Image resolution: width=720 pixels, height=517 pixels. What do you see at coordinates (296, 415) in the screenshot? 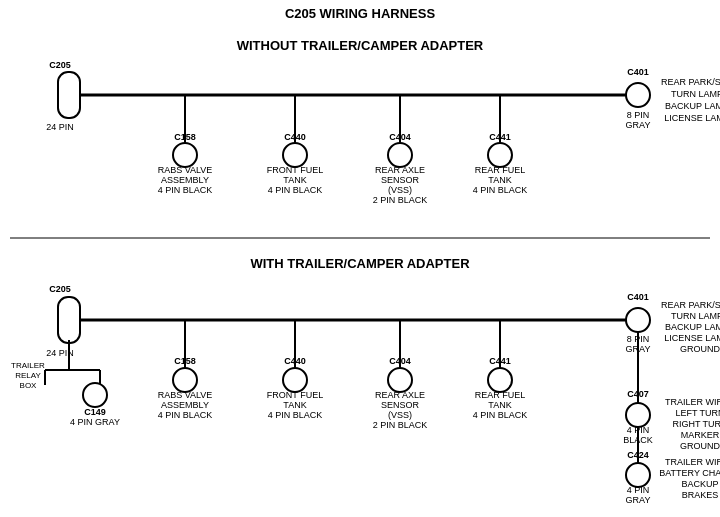
I see `c440b-sub3: 4 PIN BLACK` at bounding box center [296, 415].